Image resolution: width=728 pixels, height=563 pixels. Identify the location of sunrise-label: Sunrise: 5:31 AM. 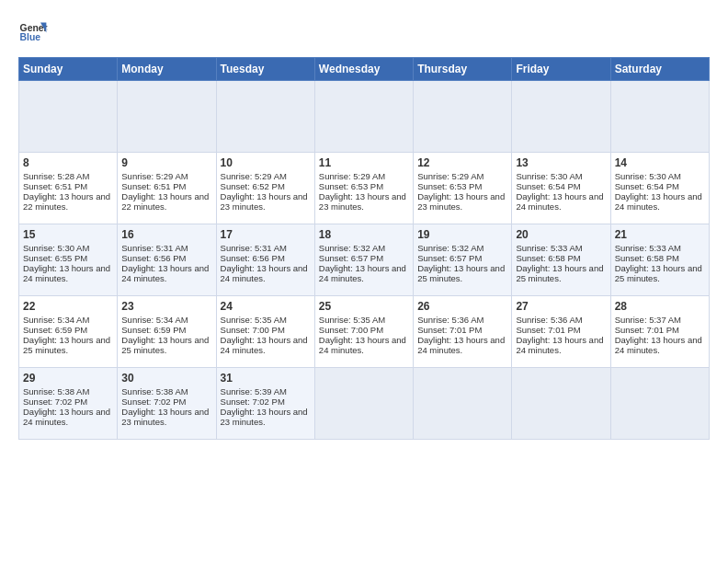
(254, 248).